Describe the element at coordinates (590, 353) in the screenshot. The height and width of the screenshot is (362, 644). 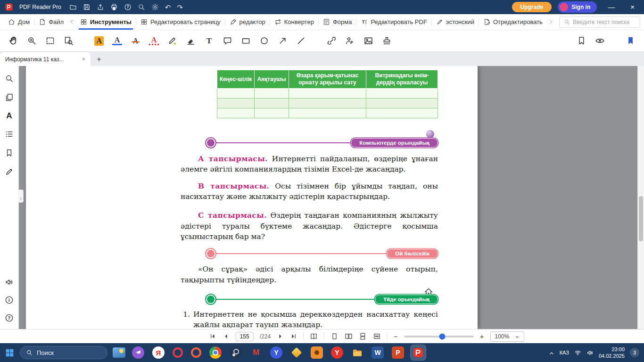
I see `volume-icon` at that location.